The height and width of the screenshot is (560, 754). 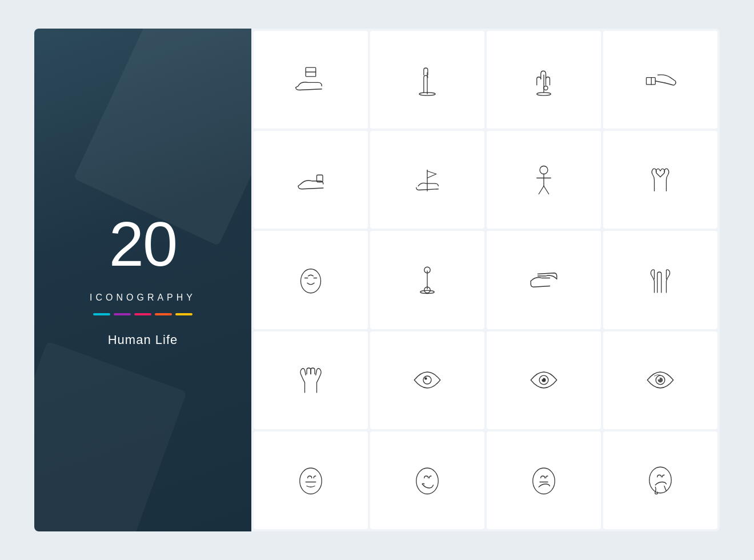 What do you see at coordinates (660, 480) in the screenshot?
I see `icon-cell-face-sad-cry` at bounding box center [660, 480].